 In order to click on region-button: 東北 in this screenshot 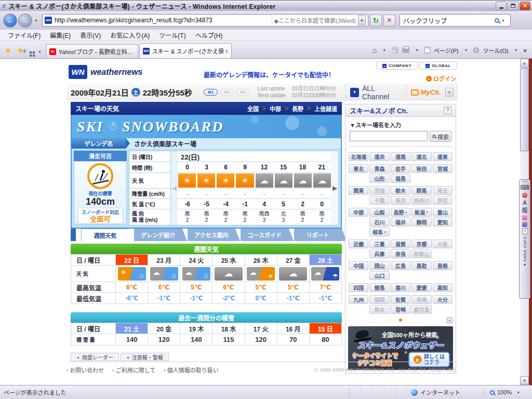, I will do `click(358, 168)`.